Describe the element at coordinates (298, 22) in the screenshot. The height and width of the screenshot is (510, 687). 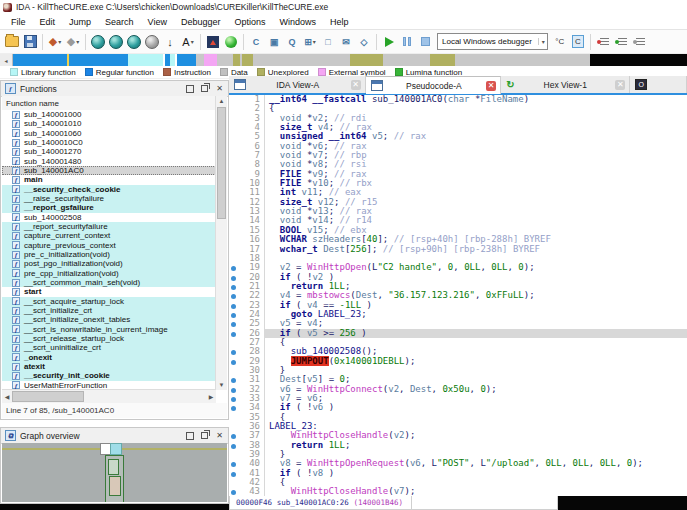
I see `menu-item-windows: Windows` at that location.